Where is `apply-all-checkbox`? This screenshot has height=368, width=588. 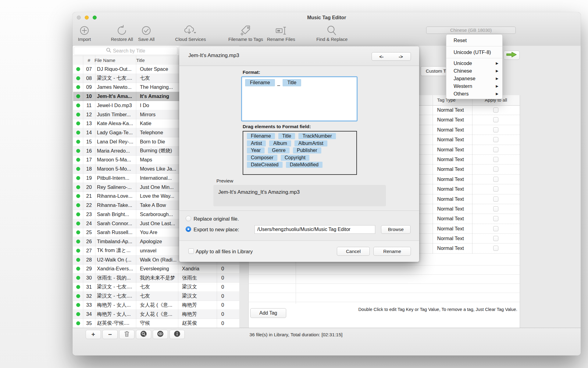 apply-all-checkbox is located at coordinates (191, 251).